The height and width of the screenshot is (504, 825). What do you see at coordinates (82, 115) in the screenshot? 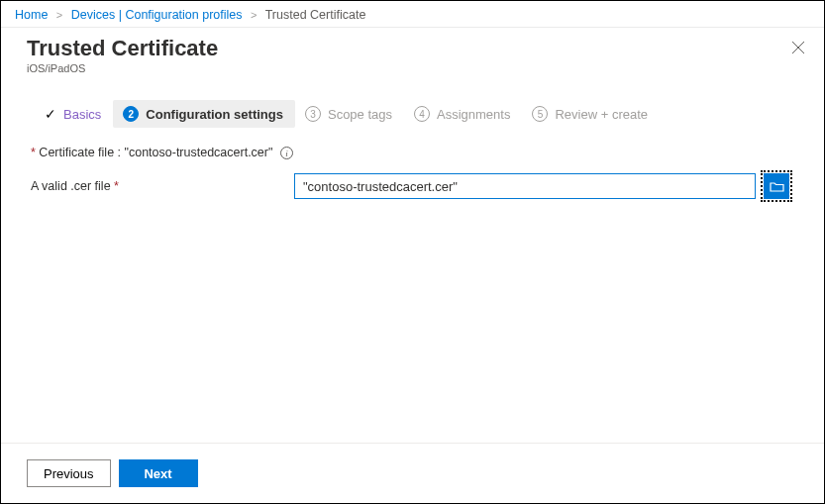
I see `step-label: Basics` at bounding box center [82, 115].